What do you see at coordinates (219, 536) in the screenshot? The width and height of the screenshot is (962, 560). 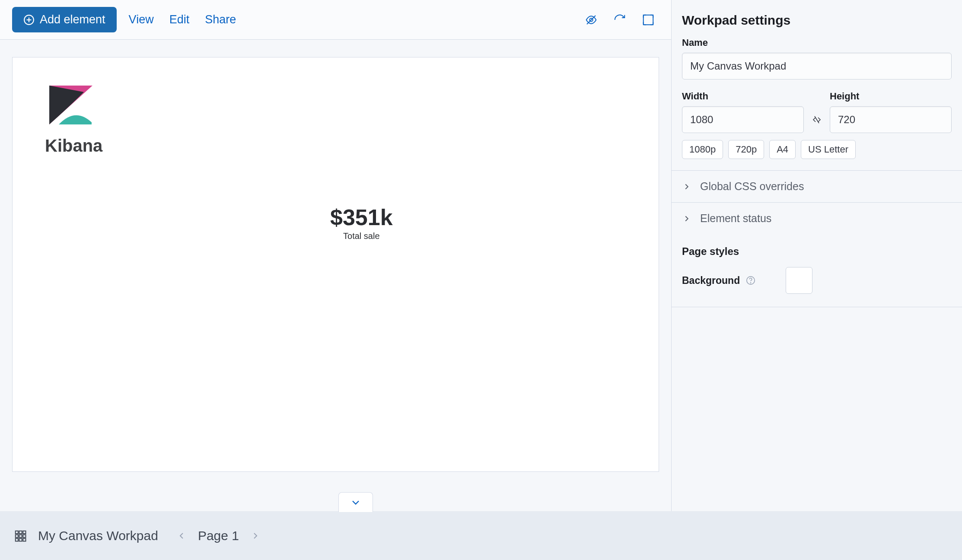 I see `page-pager: Page 1` at bounding box center [219, 536].